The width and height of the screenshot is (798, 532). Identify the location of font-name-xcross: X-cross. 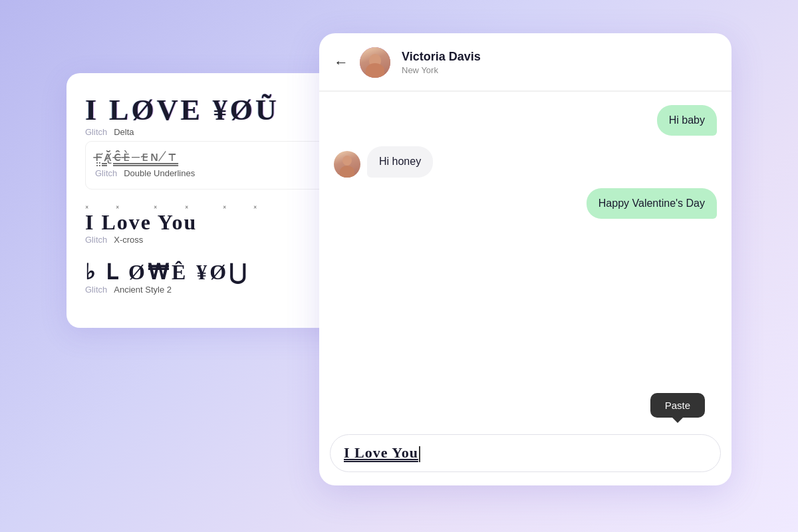
(128, 239).